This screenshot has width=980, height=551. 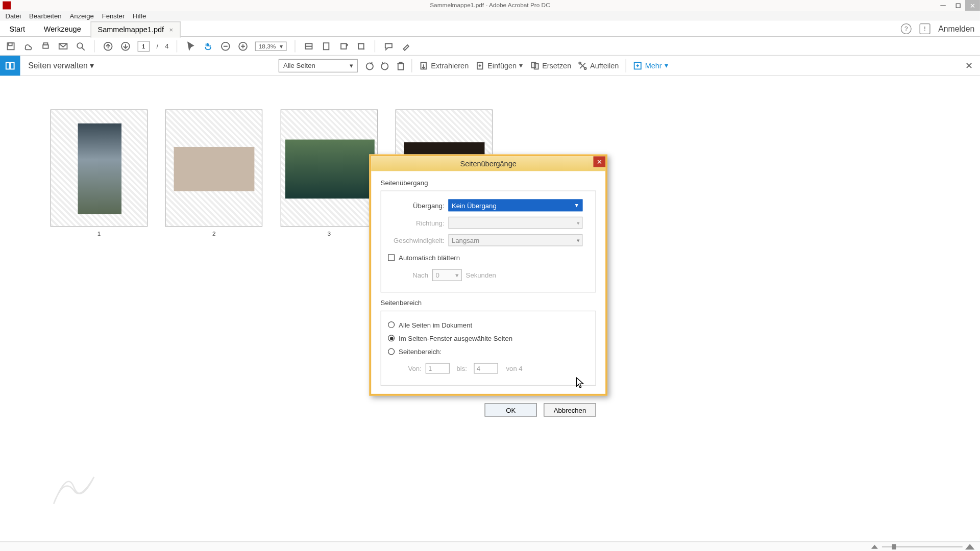 What do you see at coordinates (267, 46) in the screenshot?
I see `zoom-value: 18,3%` at bounding box center [267, 46].